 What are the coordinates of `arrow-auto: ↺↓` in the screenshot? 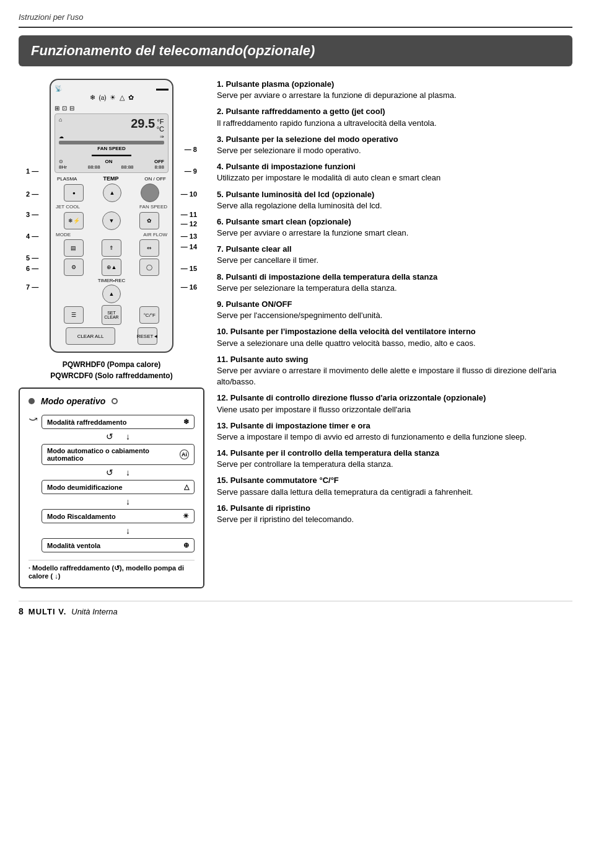 It's located at (118, 472).